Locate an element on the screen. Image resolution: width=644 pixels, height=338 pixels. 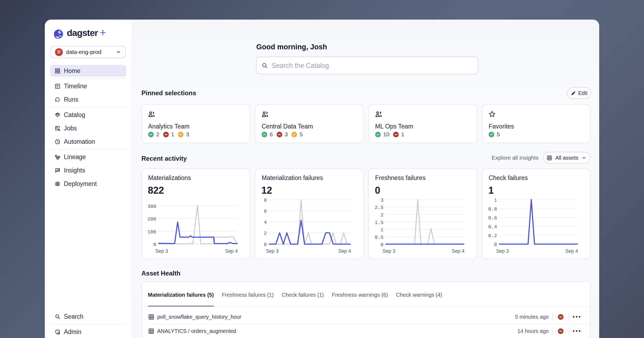
svg-text: 1.5 is located at coordinates (379, 223).